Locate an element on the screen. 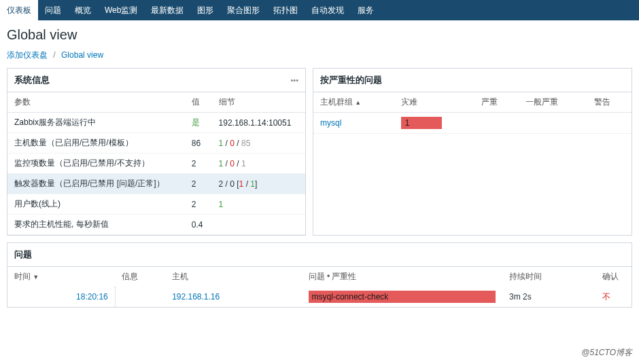  widget-menu-icon: ••• is located at coordinates (294, 80).